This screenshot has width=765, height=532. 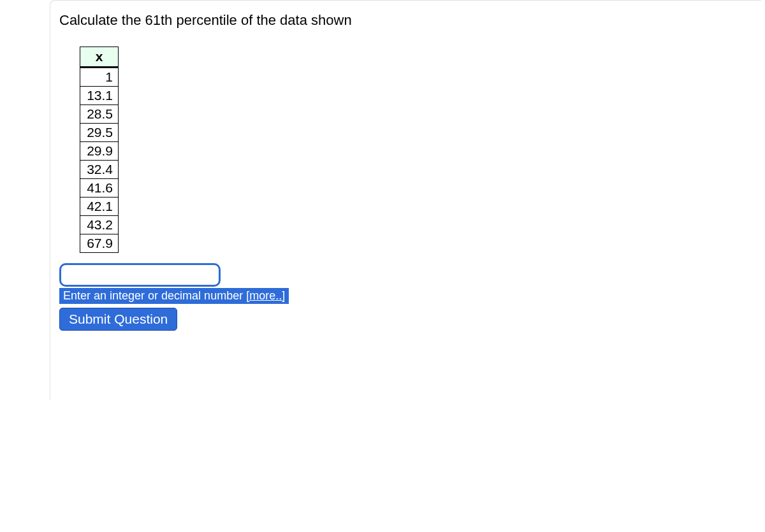 I want to click on data-table: x 1 13.1 28.5 29.5 29.9 32.4 41.6 42.1 4…, so click(x=99, y=150).